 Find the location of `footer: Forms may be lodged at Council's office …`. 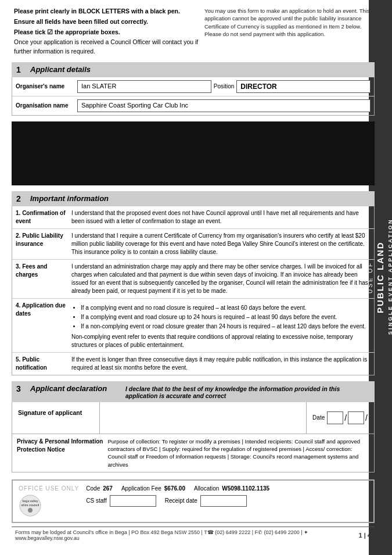

footer: Forms may be lodged at Council's office … is located at coordinates (193, 535).